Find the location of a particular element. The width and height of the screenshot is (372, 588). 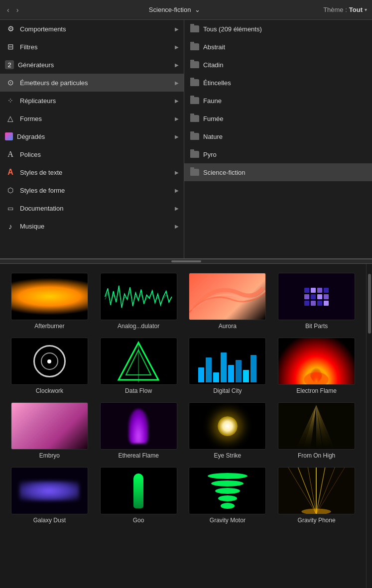

forward-button: › is located at coordinates (18, 10).